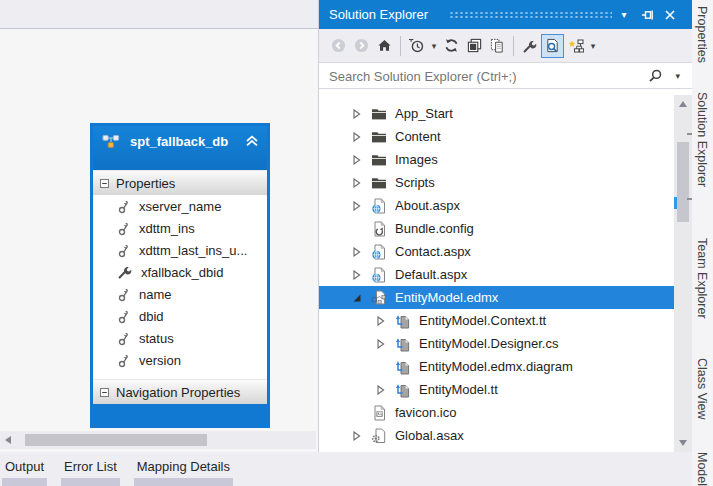 This screenshot has height=486, width=713. I want to click on pending-changes-filter-button, so click(416, 46).